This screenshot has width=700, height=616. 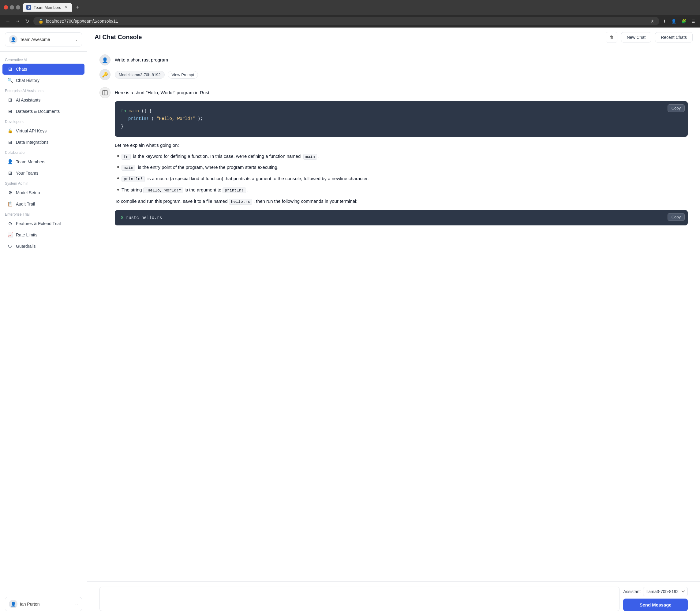 I want to click on chat-input, so click(x=360, y=600).